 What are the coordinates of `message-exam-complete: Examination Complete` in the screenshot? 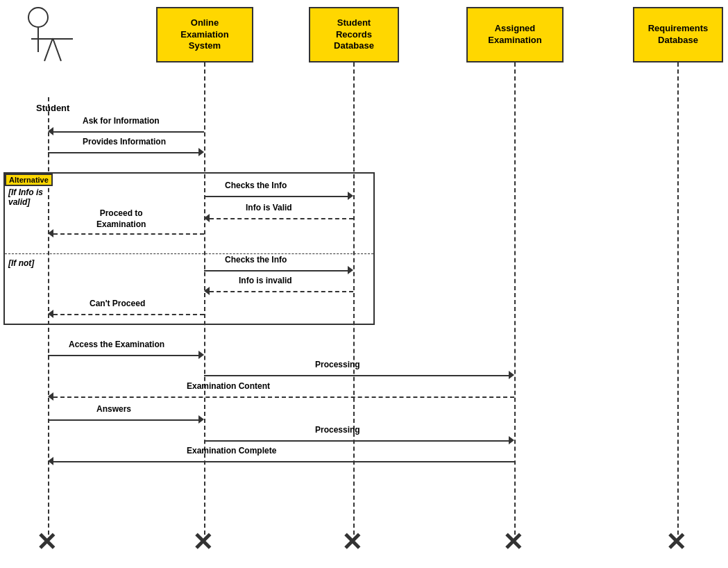 It's located at (281, 462).